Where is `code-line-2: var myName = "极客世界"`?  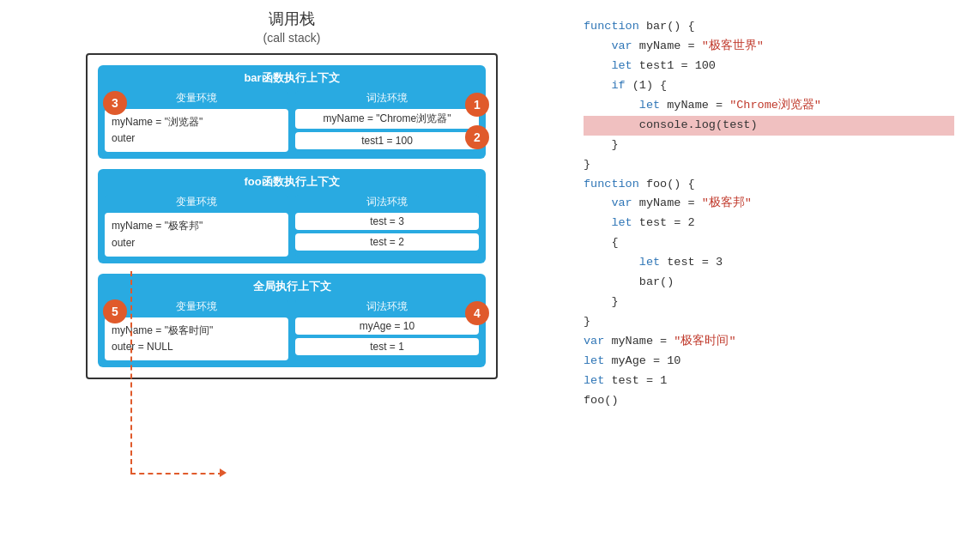 code-line-2: var myName = "极客世界" is located at coordinates (769, 46).